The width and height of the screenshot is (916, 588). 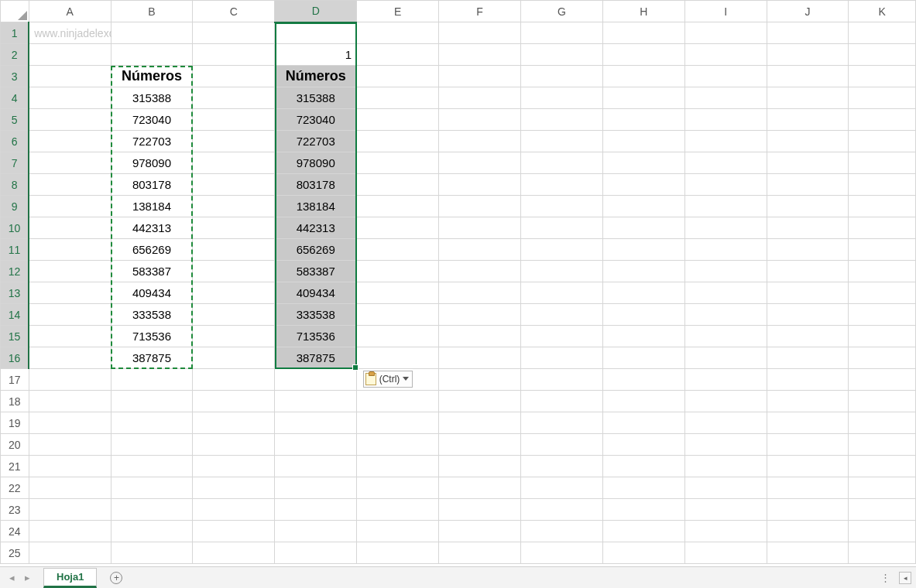 What do you see at coordinates (726, 293) in the screenshot?
I see `cell-I13` at bounding box center [726, 293].